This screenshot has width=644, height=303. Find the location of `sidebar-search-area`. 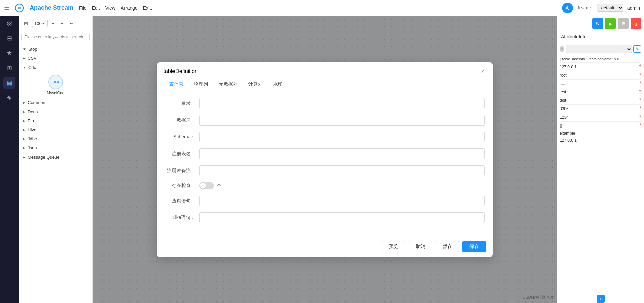

sidebar-search-area is located at coordinates (56, 37).